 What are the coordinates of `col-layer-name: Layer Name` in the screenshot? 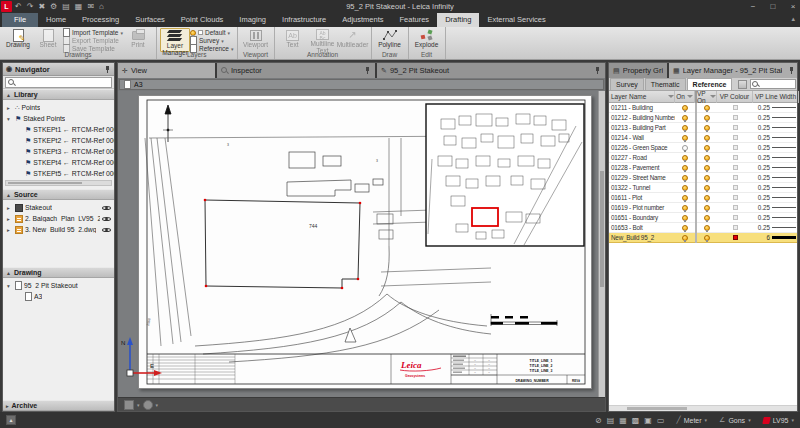 It's located at (642, 97).